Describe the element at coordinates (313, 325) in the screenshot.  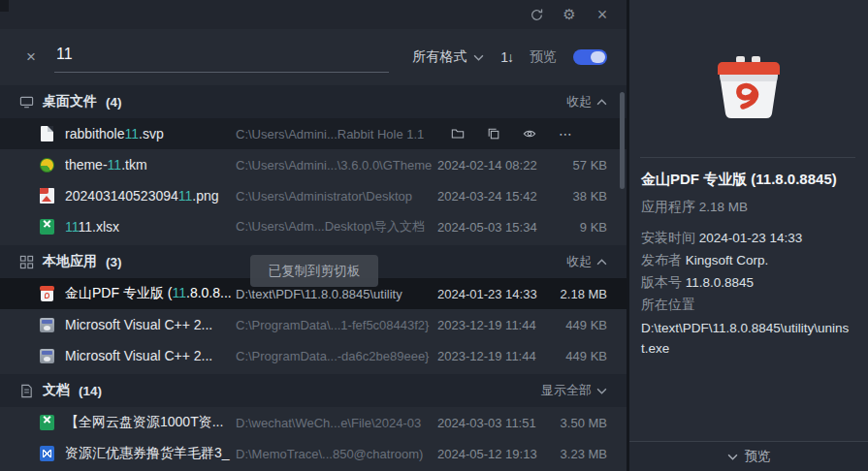
I see `result-row-msvc-1: Microsoft Visual C++ 2... C:\ProgramData…` at that location.